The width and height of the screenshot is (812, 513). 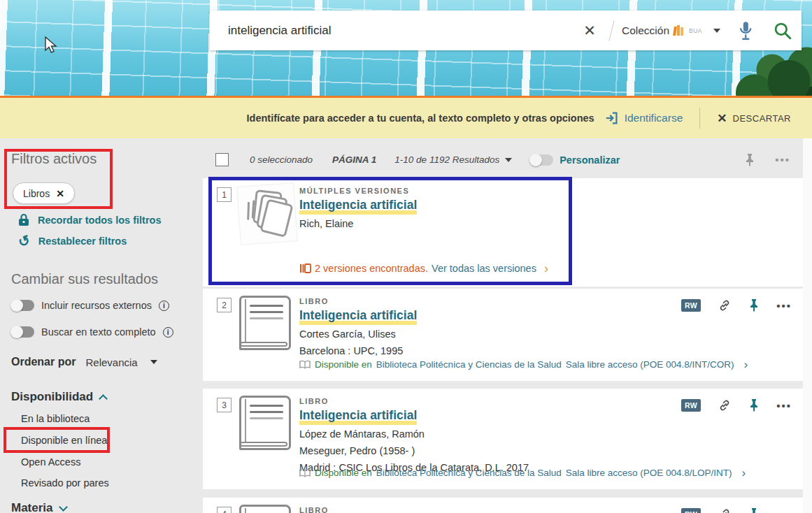 What do you see at coordinates (224, 305) in the screenshot?
I see `result-index: 2` at bounding box center [224, 305].